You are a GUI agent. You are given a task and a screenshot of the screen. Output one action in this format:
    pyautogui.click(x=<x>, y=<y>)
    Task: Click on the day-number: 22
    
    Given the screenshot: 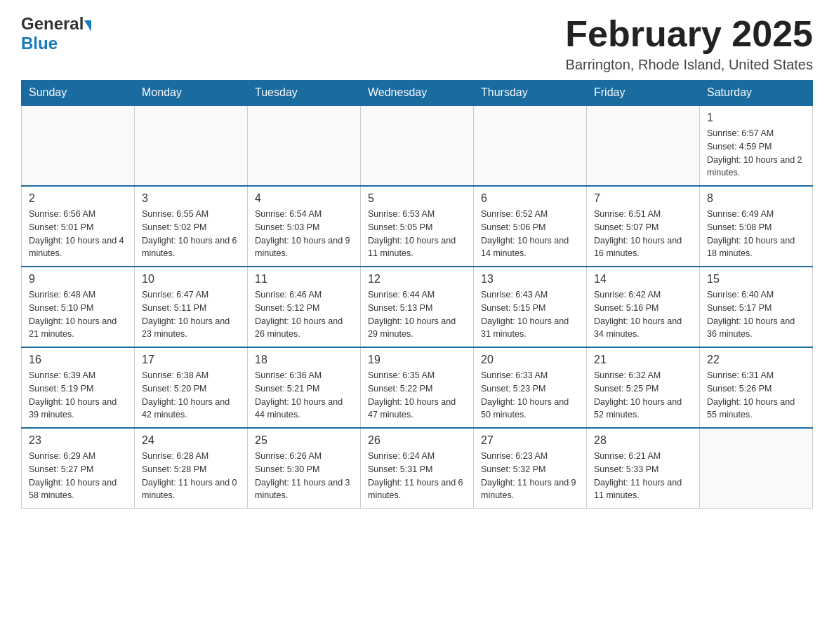 What is the action you would take?
    pyautogui.click(x=756, y=360)
    